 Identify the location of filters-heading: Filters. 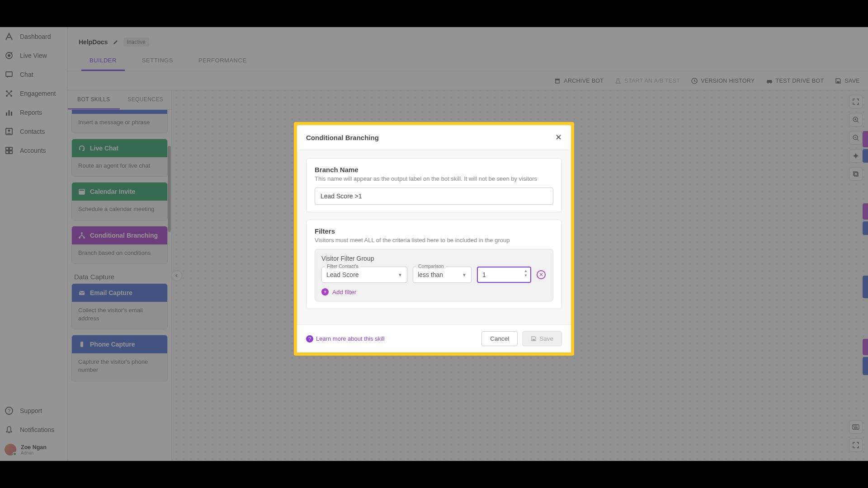
(434, 231).